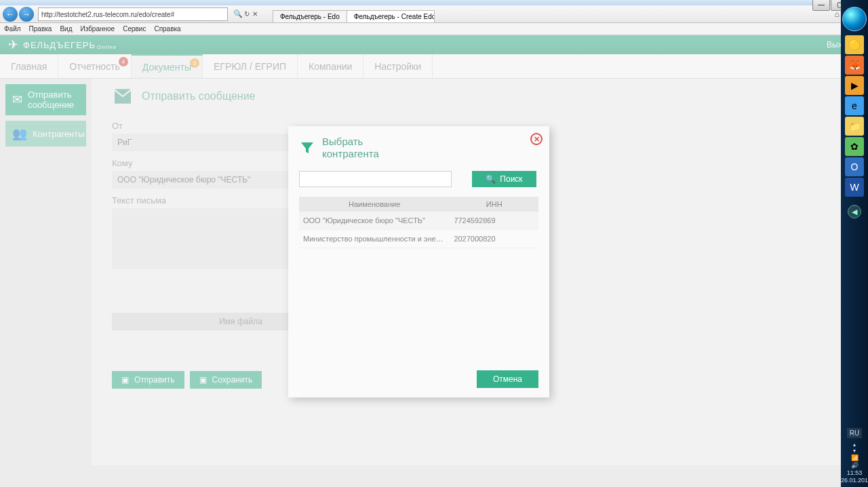 The width and height of the screenshot is (868, 487). I want to click on browser-forward-button: →, so click(26, 14).